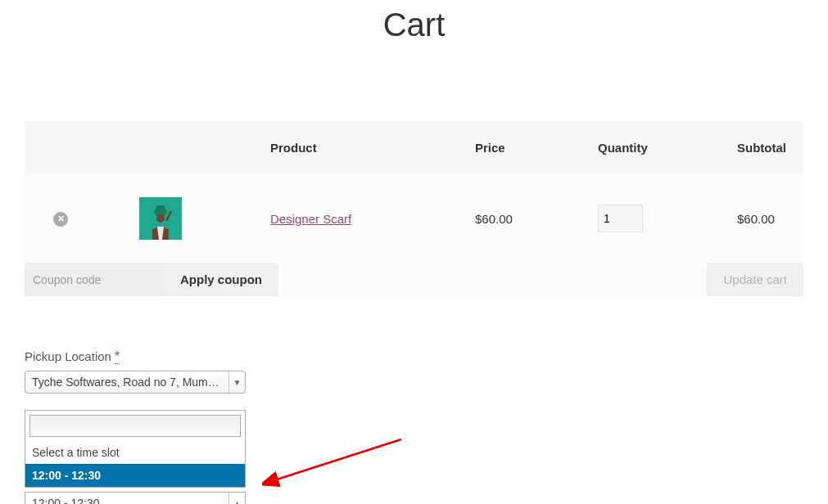 The width and height of the screenshot is (828, 504). I want to click on required-asterisk: *, so click(117, 357).